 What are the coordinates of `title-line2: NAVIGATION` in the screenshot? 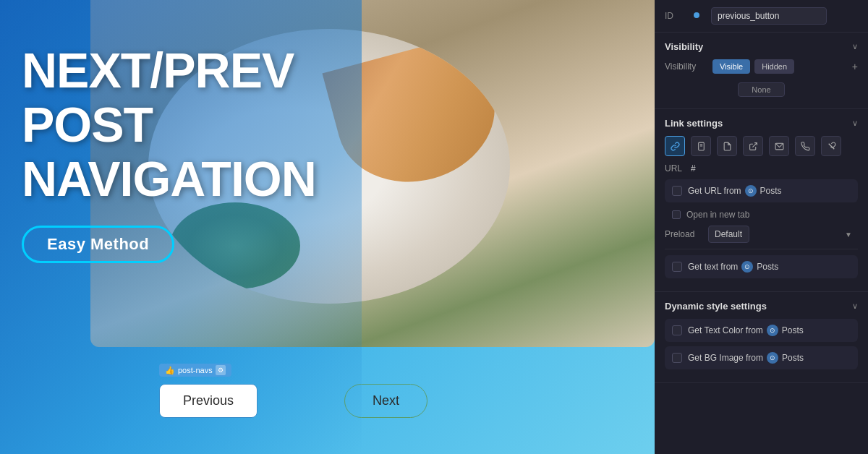 It's located at (169, 179).